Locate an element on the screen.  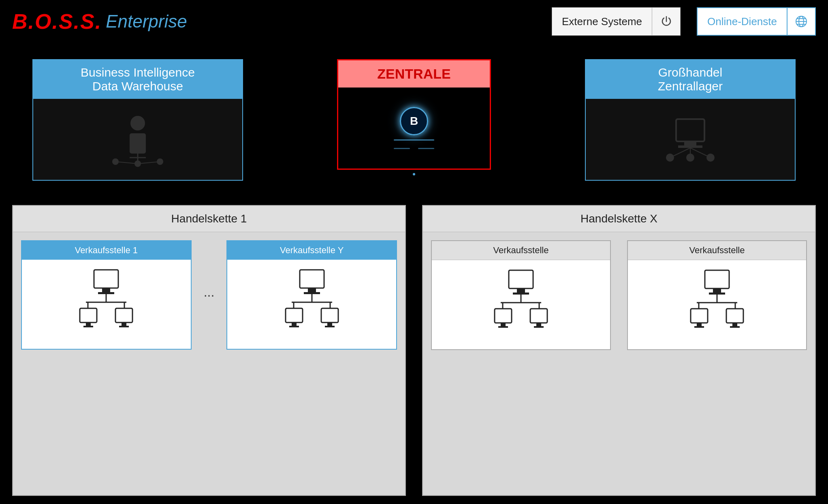
handelskette1-body: Verkaufsstelle 1 is located at coordinates (209, 295).